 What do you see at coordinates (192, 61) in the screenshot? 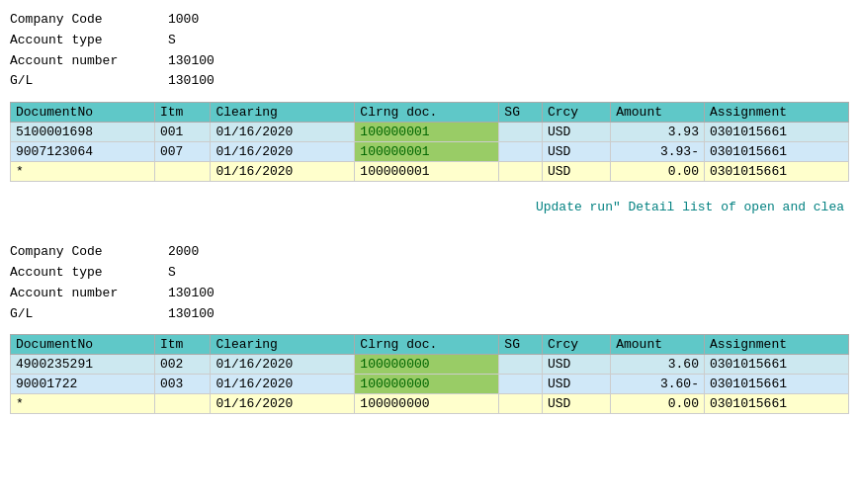
I see `account-number-value: 130100` at bounding box center [192, 61].